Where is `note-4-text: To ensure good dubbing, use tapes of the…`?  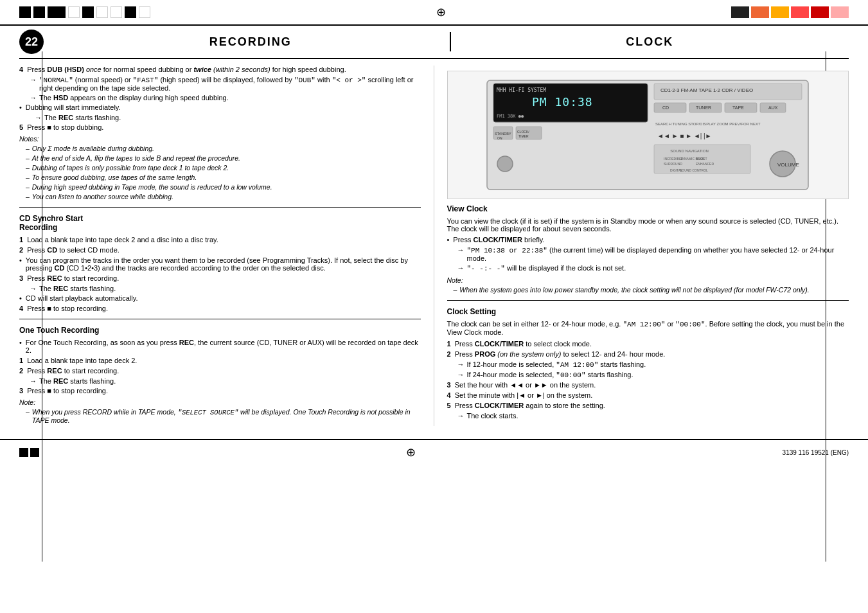
note-4-text: To ensure good dubbing, use tapes of the… is located at coordinates (114, 177).